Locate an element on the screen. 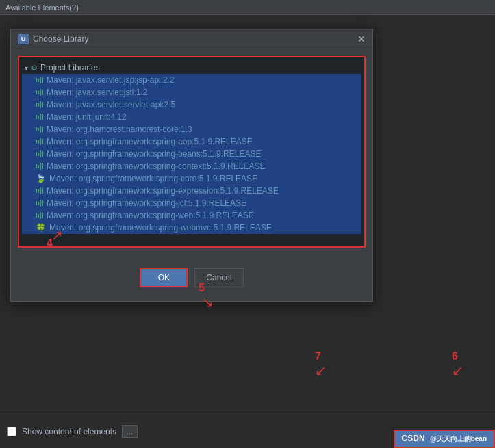 The image size is (495, 448). list-item: Maven: org.springframework:spring-web:5.… is located at coordinates (192, 215).